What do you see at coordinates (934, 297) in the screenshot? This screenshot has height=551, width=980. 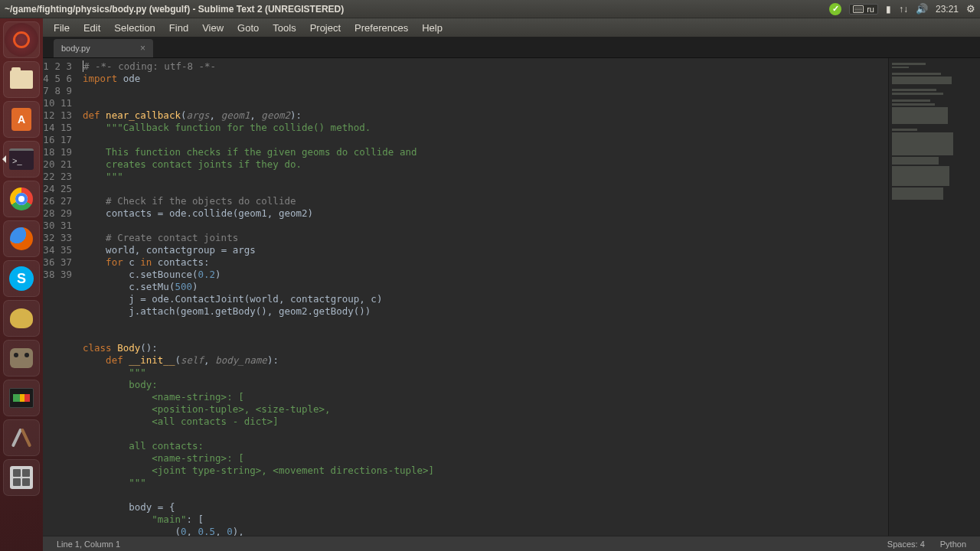 I see `minimap` at bounding box center [934, 297].